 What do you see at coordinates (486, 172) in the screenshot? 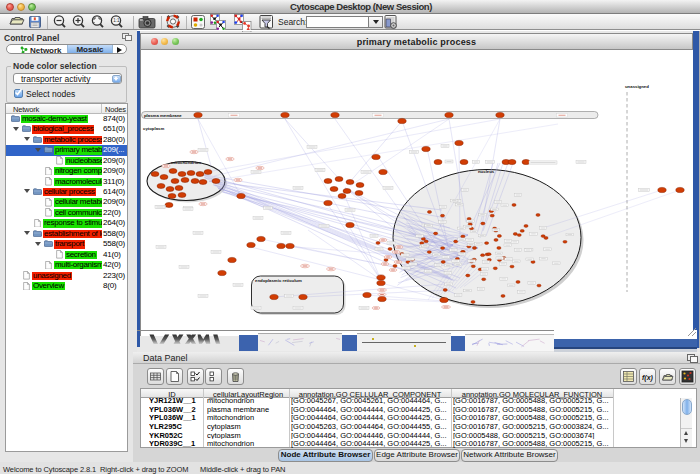
I see `svg-text: nucleus` at bounding box center [486, 172].